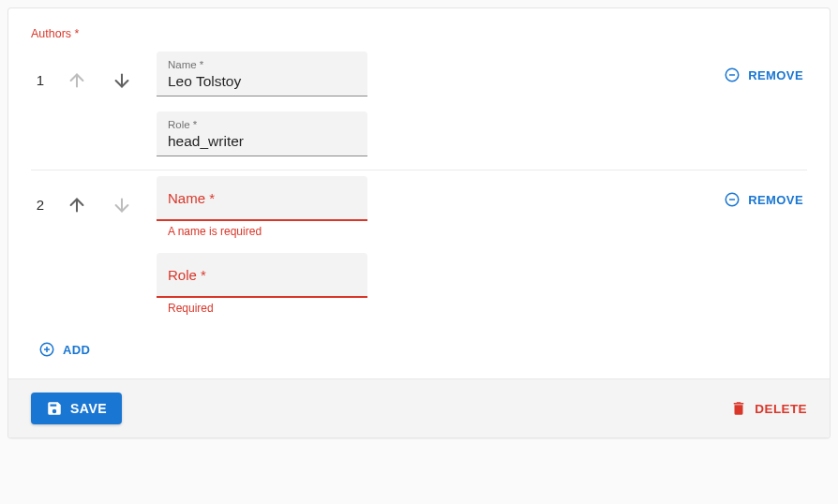 Image resolution: width=838 pixels, height=504 pixels. Describe the element at coordinates (54, 408) in the screenshot. I see `save-icon` at that location.